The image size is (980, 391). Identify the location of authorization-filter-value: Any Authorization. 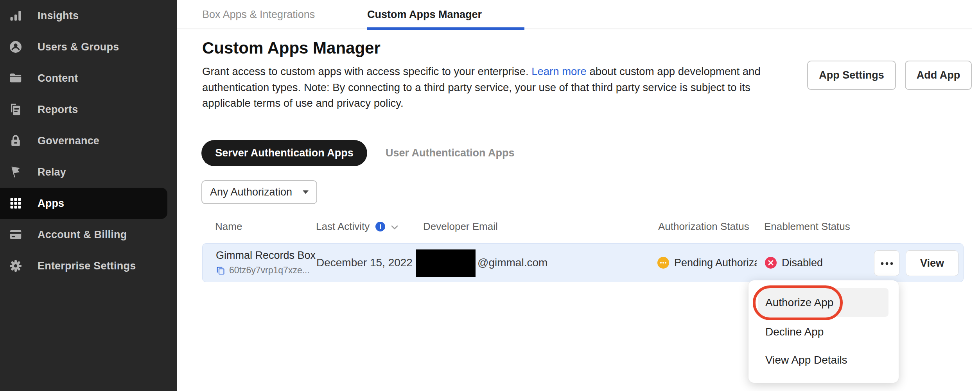
(251, 192).